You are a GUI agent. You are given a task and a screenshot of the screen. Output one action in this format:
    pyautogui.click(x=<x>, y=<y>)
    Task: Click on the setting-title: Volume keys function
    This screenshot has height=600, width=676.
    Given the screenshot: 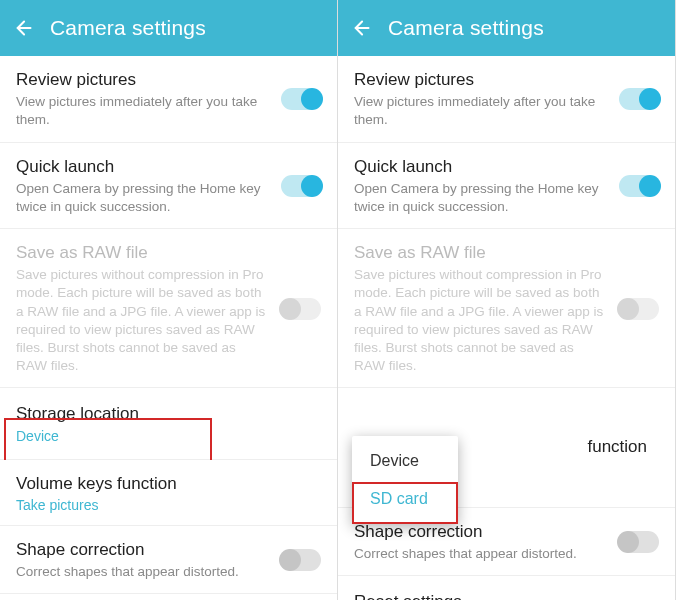 What is the action you would take?
    pyautogui.click(x=162, y=484)
    